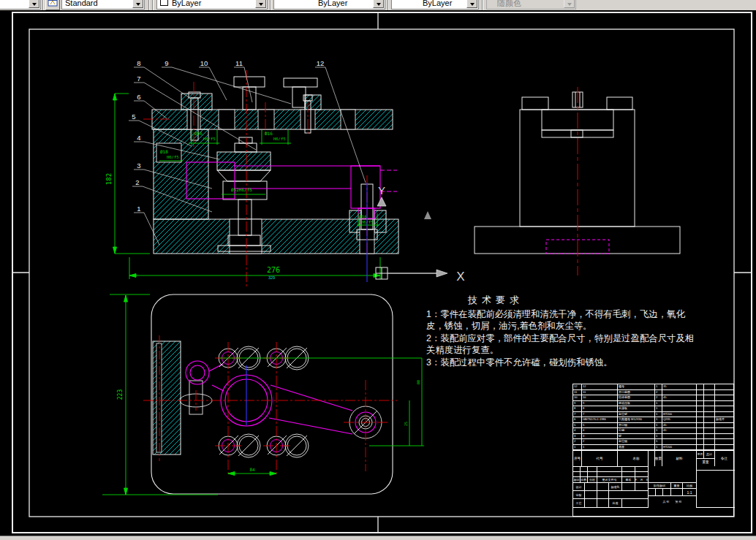 The image size is (756, 540). I want to click on y-axis-label: Y, so click(382, 190).